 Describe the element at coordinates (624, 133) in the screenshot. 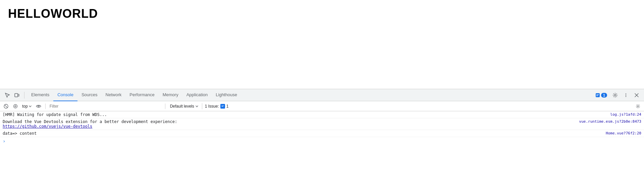

I see `console-source-data: Home.vue?76f2:20` at that location.